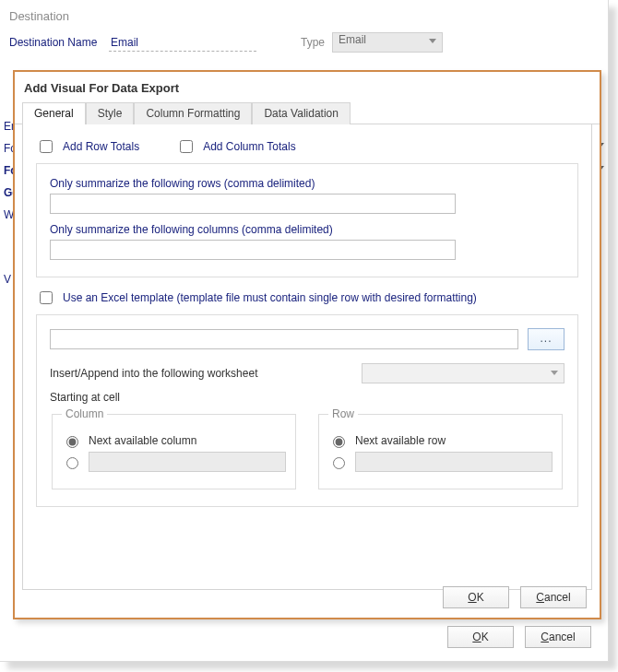 The height and width of the screenshot is (672, 618). I want to click on checkbox-label: Add Column Totals, so click(249, 147).